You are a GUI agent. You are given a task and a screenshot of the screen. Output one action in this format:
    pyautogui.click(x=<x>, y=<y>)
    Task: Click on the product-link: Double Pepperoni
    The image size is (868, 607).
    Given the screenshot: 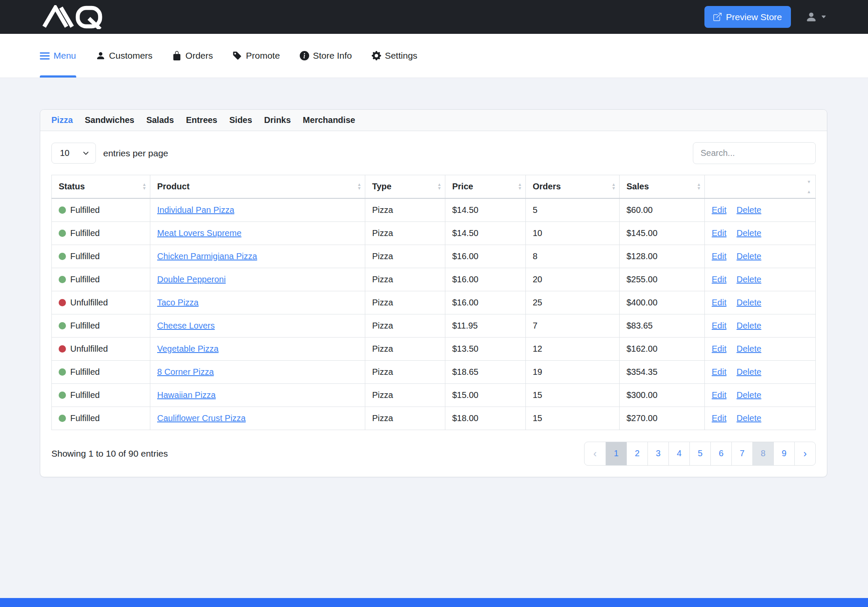 What is the action you would take?
    pyautogui.click(x=191, y=279)
    